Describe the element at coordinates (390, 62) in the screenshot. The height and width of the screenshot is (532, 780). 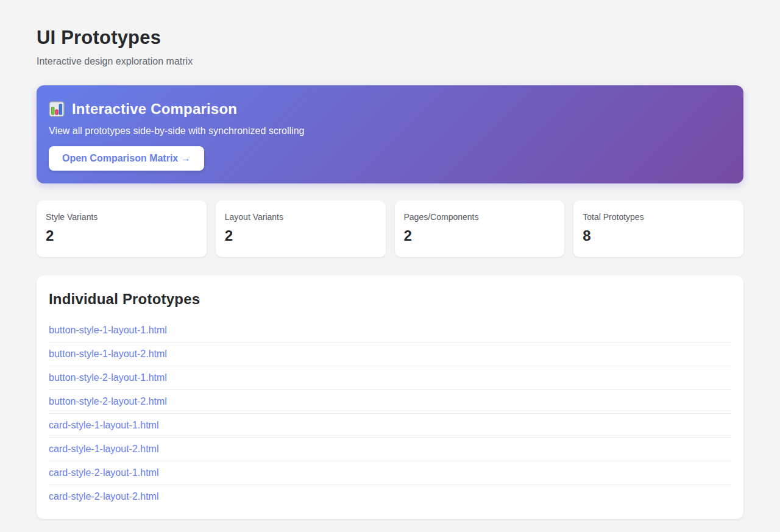
I see `page-subtitle: Interactive design exploration matrix` at that location.